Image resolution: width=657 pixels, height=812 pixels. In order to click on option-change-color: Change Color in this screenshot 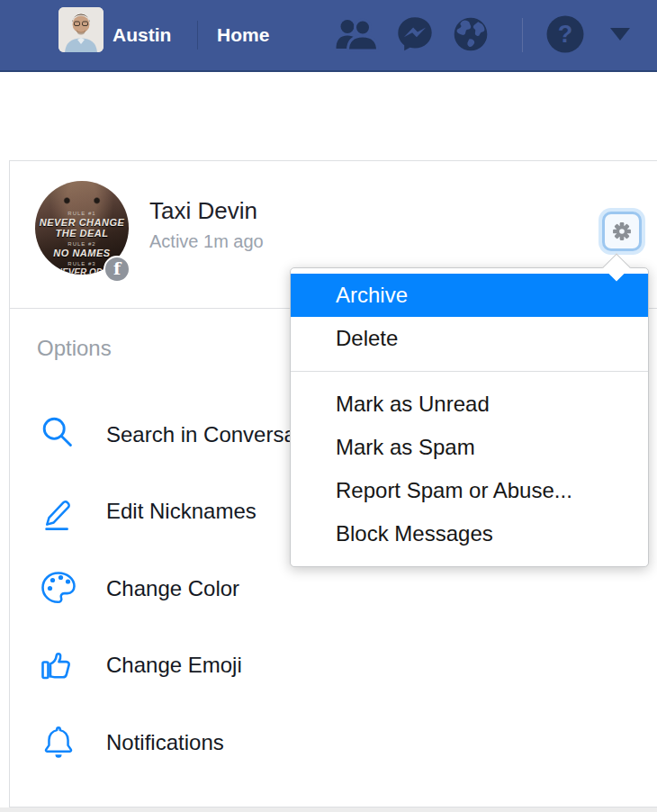, I will do `click(226, 589)`.